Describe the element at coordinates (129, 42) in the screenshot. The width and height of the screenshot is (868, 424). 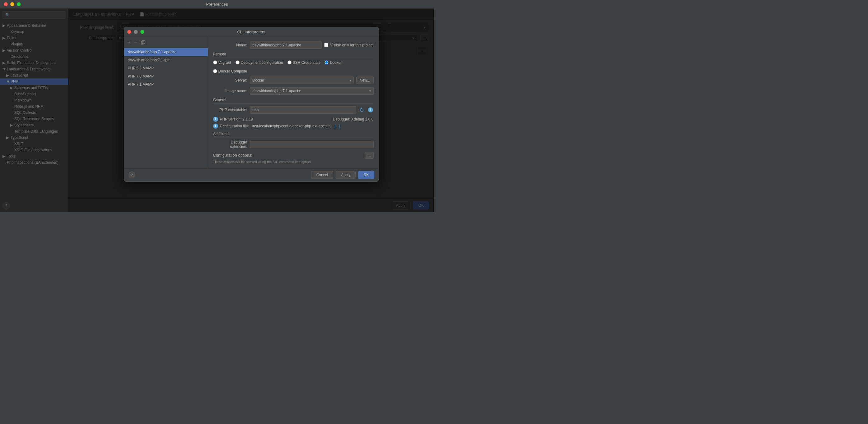
I see `add-interpreter-button: +` at that location.